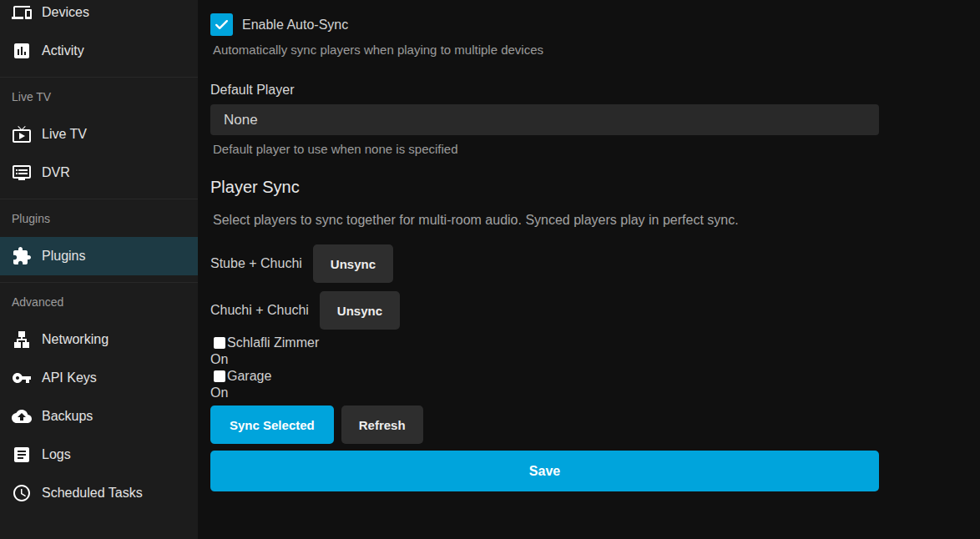 Image resolution: width=980 pixels, height=539 pixels. What do you see at coordinates (99, 493) in the screenshot?
I see `sidebar-item-scheduled-tasks: Scheduled Tasks` at bounding box center [99, 493].